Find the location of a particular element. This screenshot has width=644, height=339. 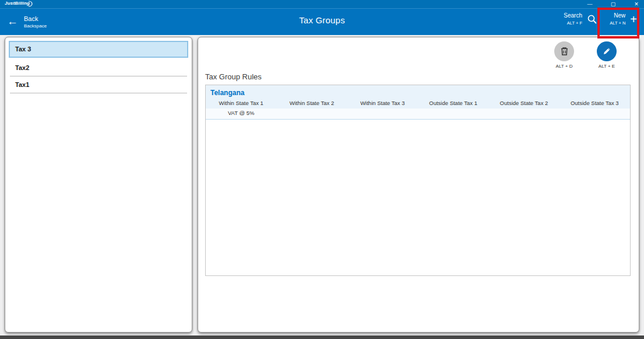

trash-icon is located at coordinates (564, 51).